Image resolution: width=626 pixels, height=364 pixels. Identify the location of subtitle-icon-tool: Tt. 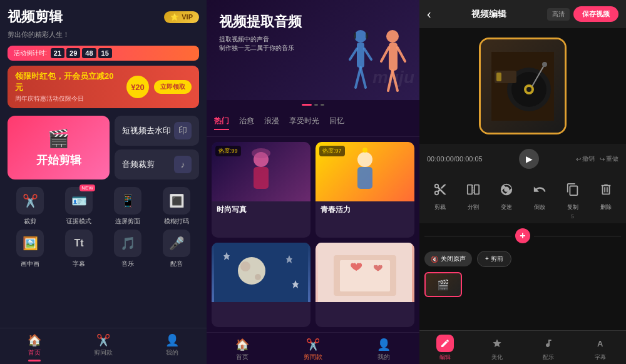
(79, 243).